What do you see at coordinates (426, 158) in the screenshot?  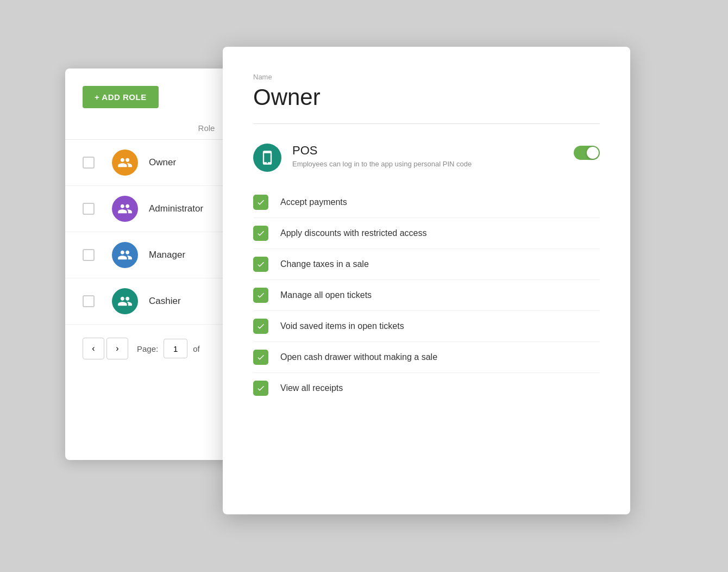 I see `pos-section: POS Employees can log in to the app usin…` at bounding box center [426, 158].